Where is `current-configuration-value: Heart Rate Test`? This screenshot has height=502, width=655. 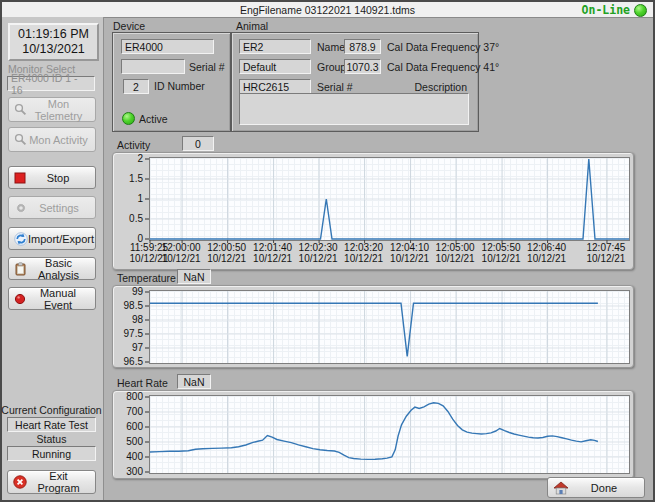
current-configuration-value: Heart Rate Test is located at coordinates (52, 424).